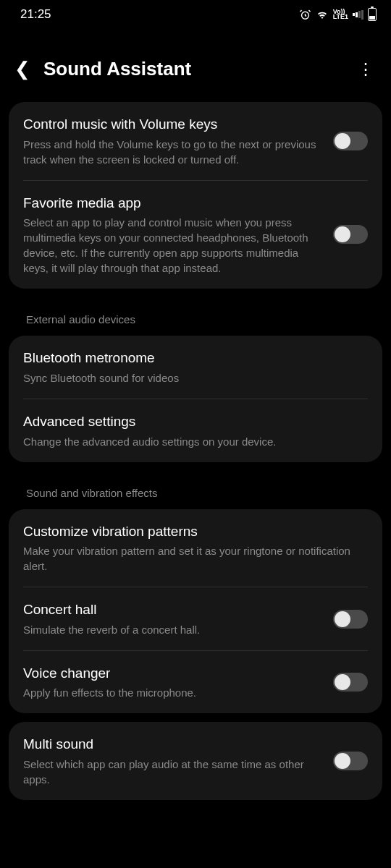 The height and width of the screenshot is (868, 391). Describe the element at coordinates (173, 629) in the screenshot. I see `settings-item-desc: Simulate the reverb of a concert hall.` at that location.